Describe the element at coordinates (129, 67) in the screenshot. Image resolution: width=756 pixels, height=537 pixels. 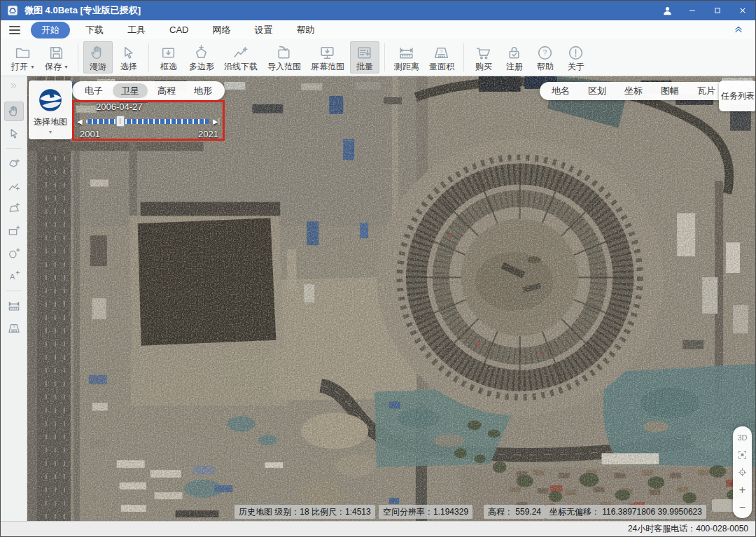
I see `toolbar-button-label: 选择` at that location.